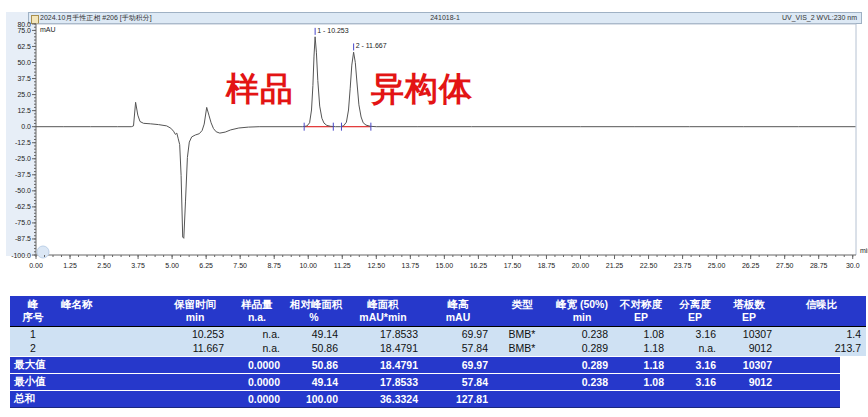  Describe the element at coordinates (438, 348) in the screenshot. I see `table-row: 211.667n.a.50.8618.479157.84BMB*0.2891.1…` at that location.